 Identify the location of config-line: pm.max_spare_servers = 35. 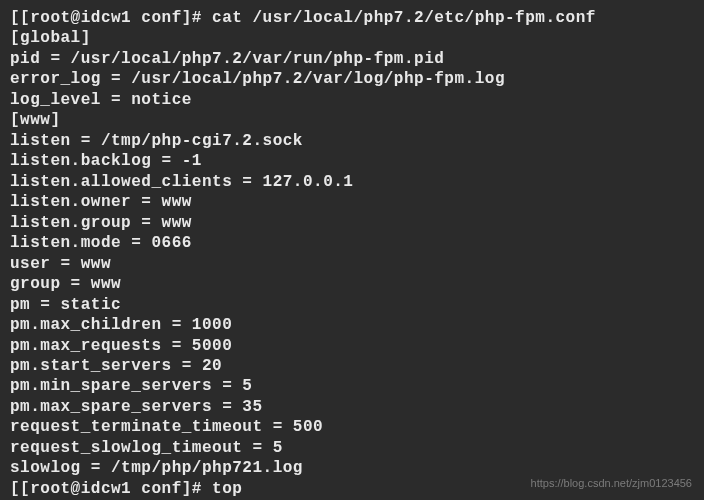
(352, 407).